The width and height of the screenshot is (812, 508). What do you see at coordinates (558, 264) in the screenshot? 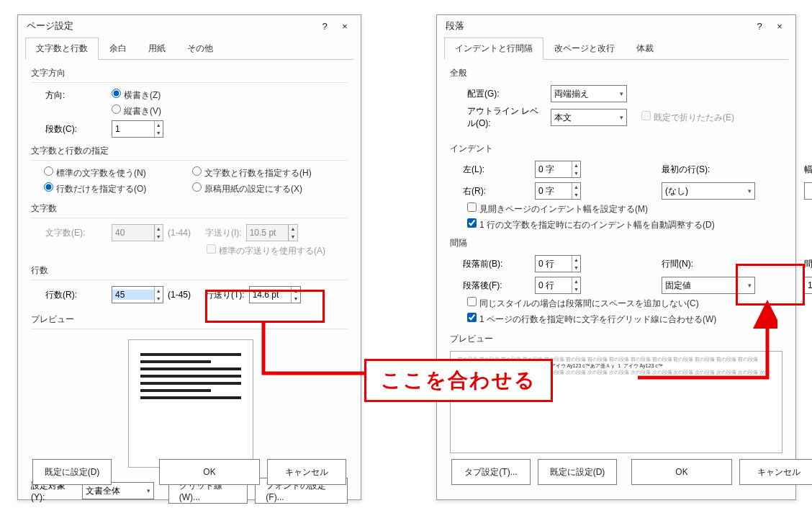
I see `space-before-spinner: ▲▼` at bounding box center [558, 264].